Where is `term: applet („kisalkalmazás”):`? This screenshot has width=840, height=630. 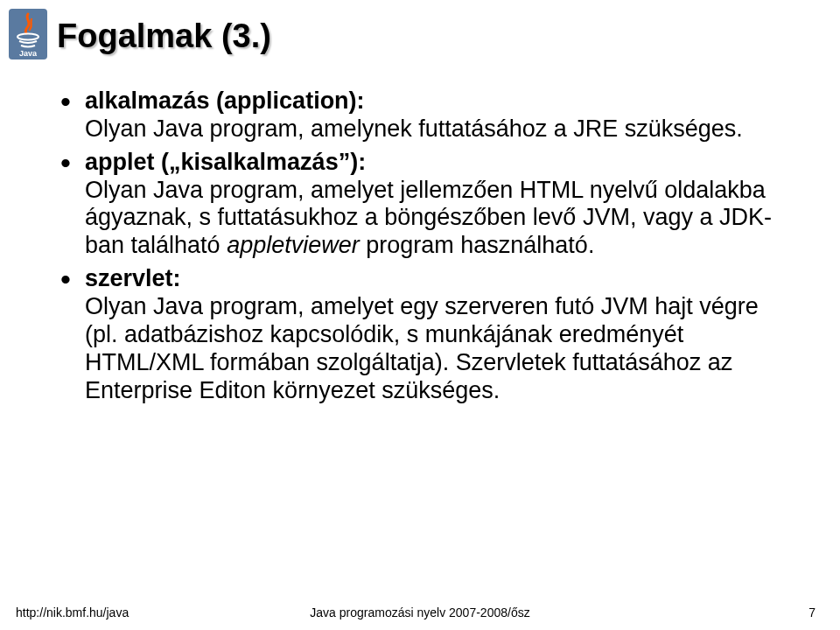
term: applet („kisalkalmazás”): is located at coordinates (226, 162).